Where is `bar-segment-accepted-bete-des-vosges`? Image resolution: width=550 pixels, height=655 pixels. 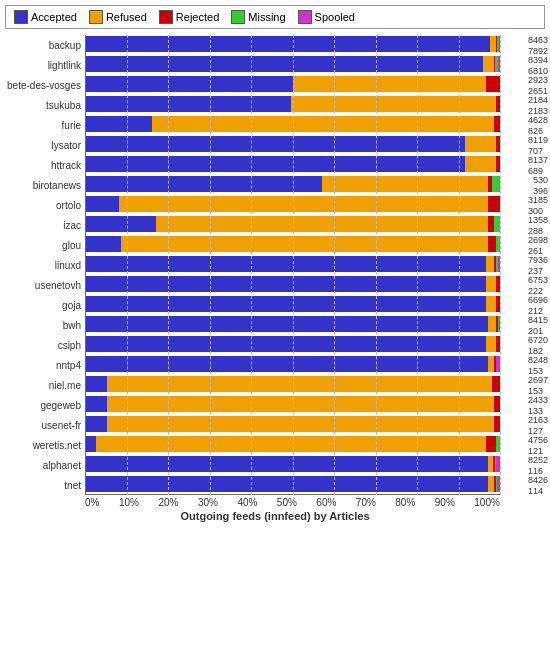 bar-segment-accepted-bete-des-vosges is located at coordinates (190, 84).